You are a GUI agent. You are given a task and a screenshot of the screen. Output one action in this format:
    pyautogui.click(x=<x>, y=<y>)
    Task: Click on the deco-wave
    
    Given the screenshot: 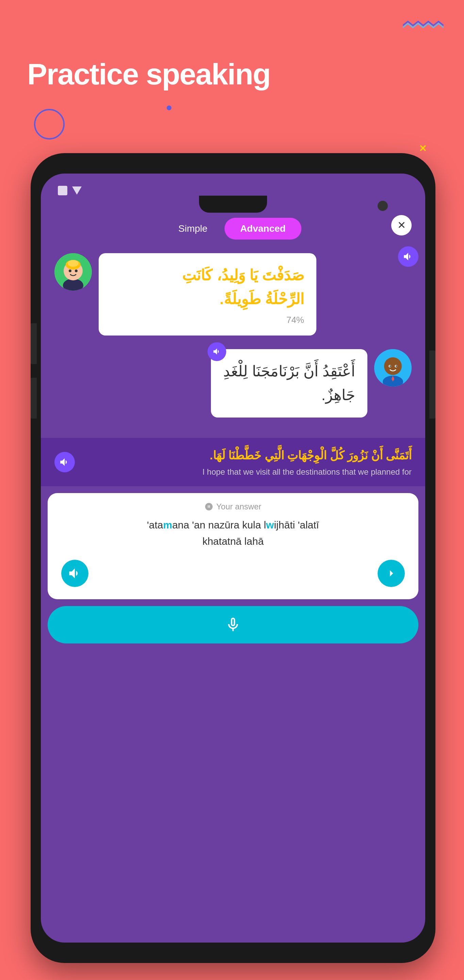 What is the action you would take?
    pyautogui.click(x=423, y=24)
    